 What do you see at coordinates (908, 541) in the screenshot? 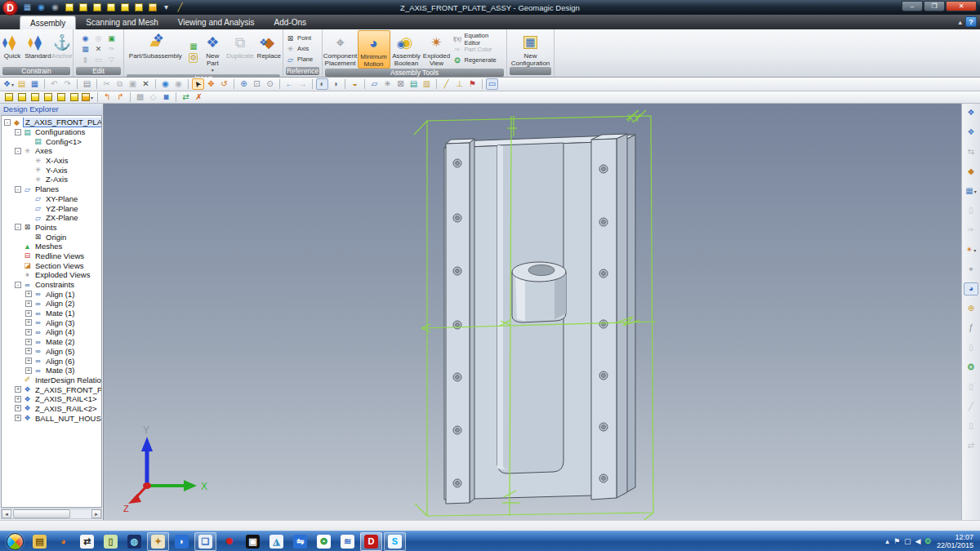
I see `network-icon: ▢` at bounding box center [908, 541].